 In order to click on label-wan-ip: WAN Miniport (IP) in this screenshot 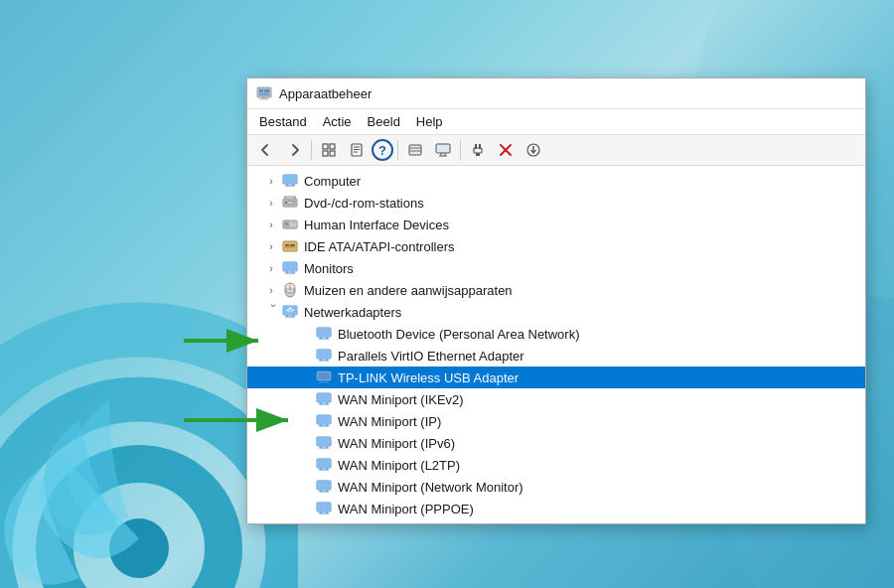, I will do `click(602, 421)`.